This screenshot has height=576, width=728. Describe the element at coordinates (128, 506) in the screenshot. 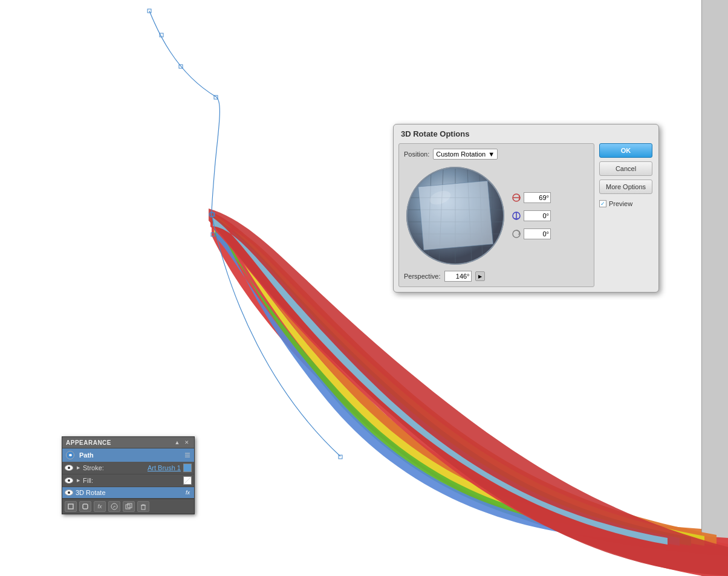

I see `appearance-footer: fx` at that location.